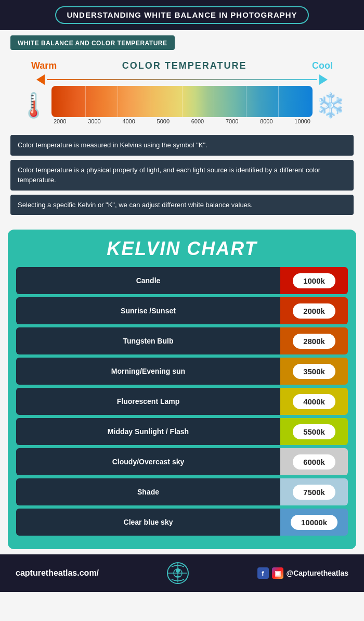  I want to click on kelvin-row-value: 4000k, so click(314, 402).